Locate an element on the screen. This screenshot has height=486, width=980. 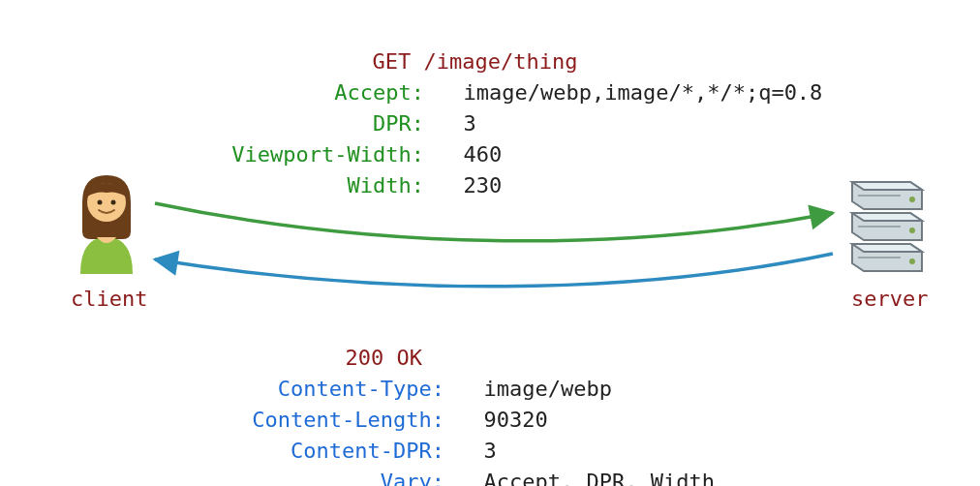
client-label: client is located at coordinates (108, 298).